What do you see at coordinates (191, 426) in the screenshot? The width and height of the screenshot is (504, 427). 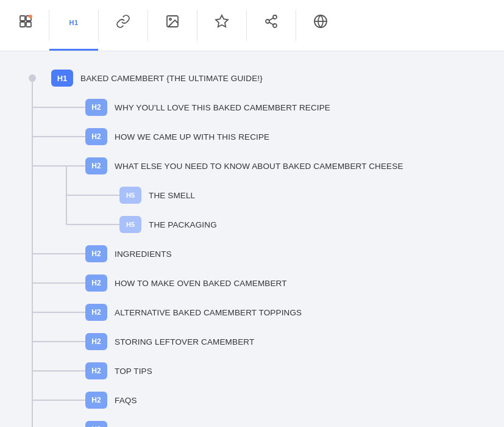 I see `heading-text-12: Baked Camembert {The Ultimate Guide!}` at bounding box center [191, 426].